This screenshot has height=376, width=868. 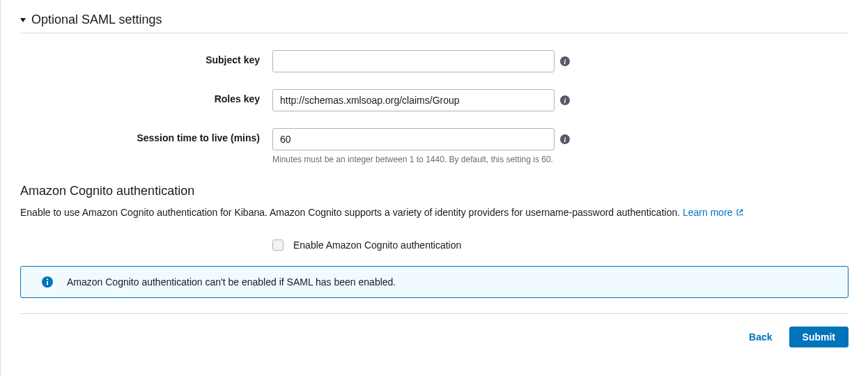 I want to click on roles-key-input, so click(x=414, y=100).